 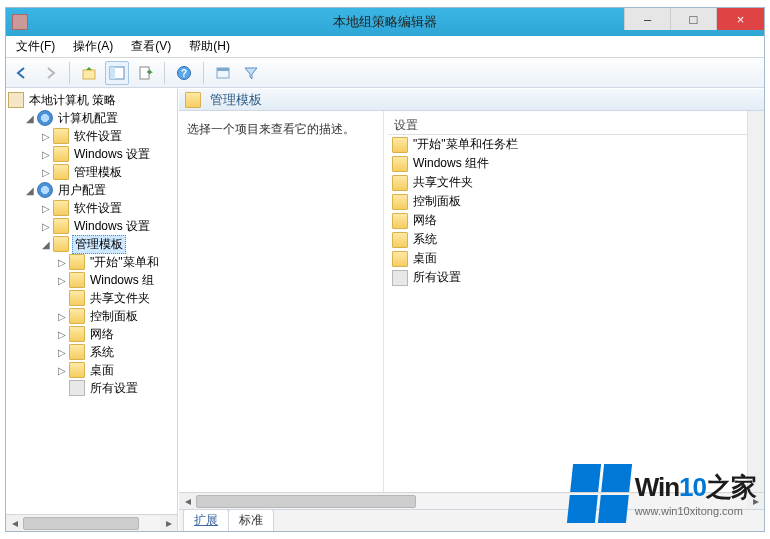 What do you see at coordinates (740, 19) in the screenshot?
I see `close-button: ×` at bounding box center [740, 19].